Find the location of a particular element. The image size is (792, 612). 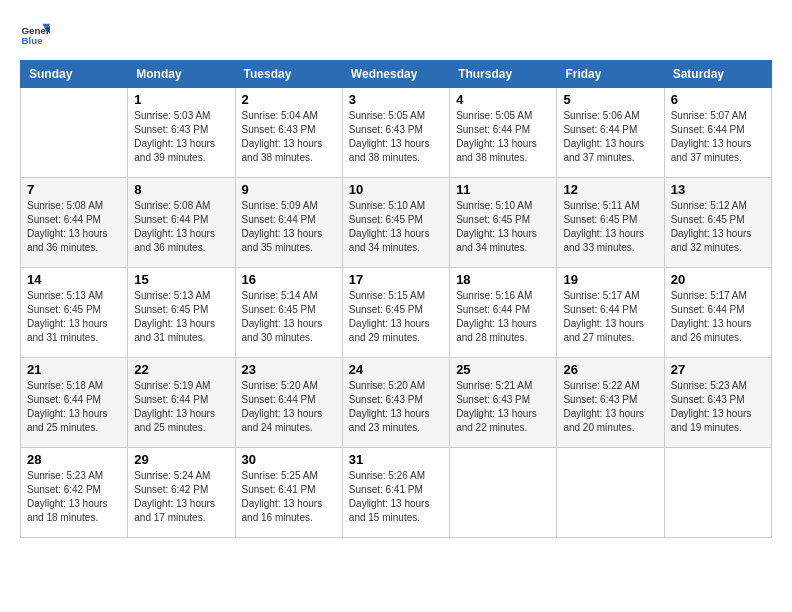

calendar-cell: 5Sunrise: 5:06 AM Sunset: 6:44 PM Daylig… is located at coordinates (610, 133).